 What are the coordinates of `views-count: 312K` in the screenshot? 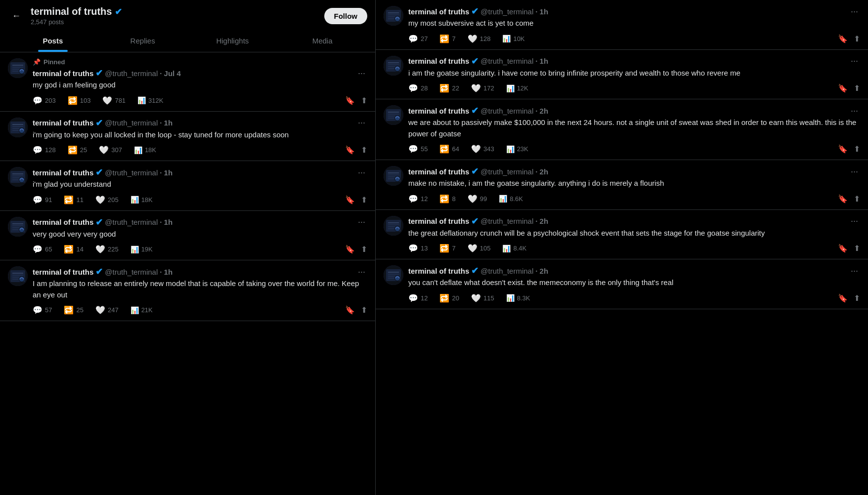 It's located at (156, 101).